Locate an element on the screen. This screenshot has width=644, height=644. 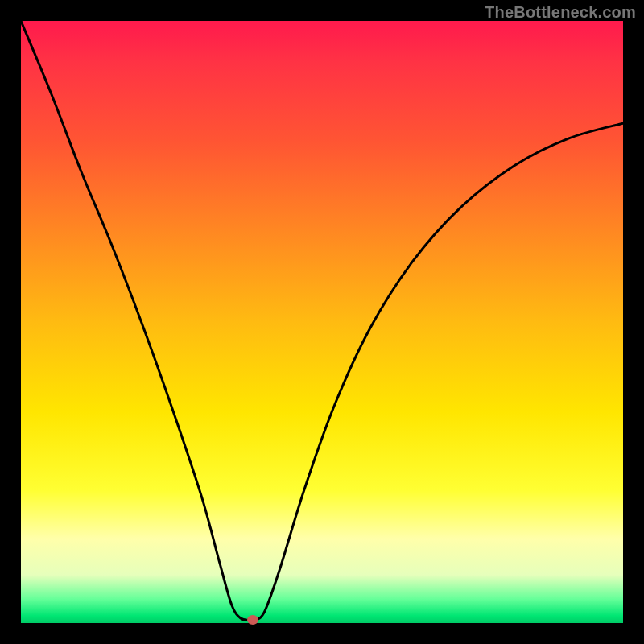
optimum-marker is located at coordinates (253, 620).